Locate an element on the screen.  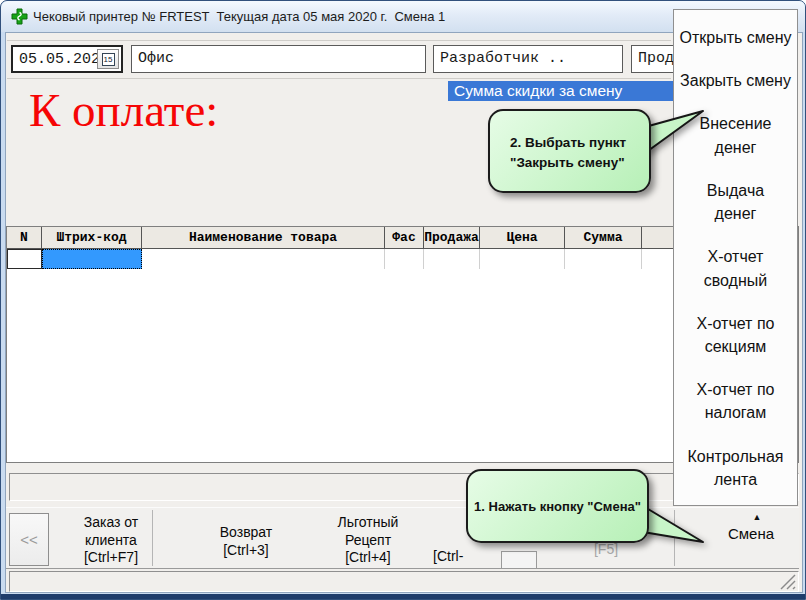
to-pay-label: К оплате: is located at coordinates (124, 110).